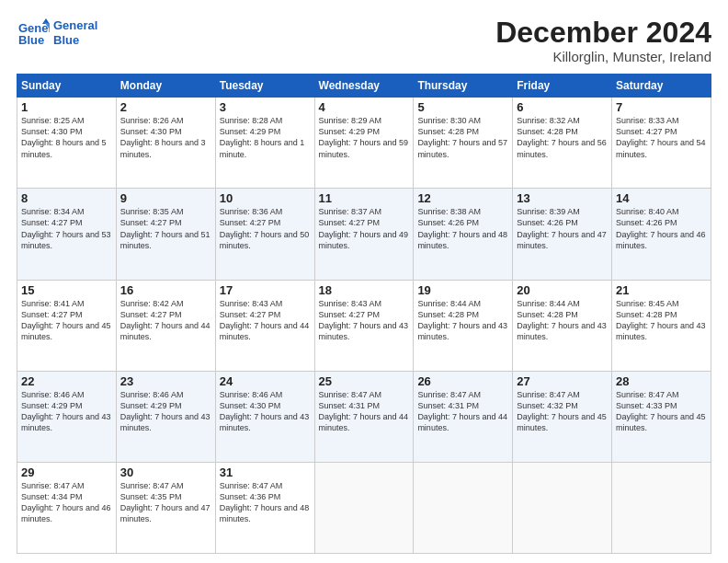 Image resolution: width=728 pixels, height=563 pixels. Describe the element at coordinates (165, 144) in the screenshot. I see `calendar-cell: 2Sunrise: 8:26 AMSunset: 4:30 PMDaylight…` at that location.